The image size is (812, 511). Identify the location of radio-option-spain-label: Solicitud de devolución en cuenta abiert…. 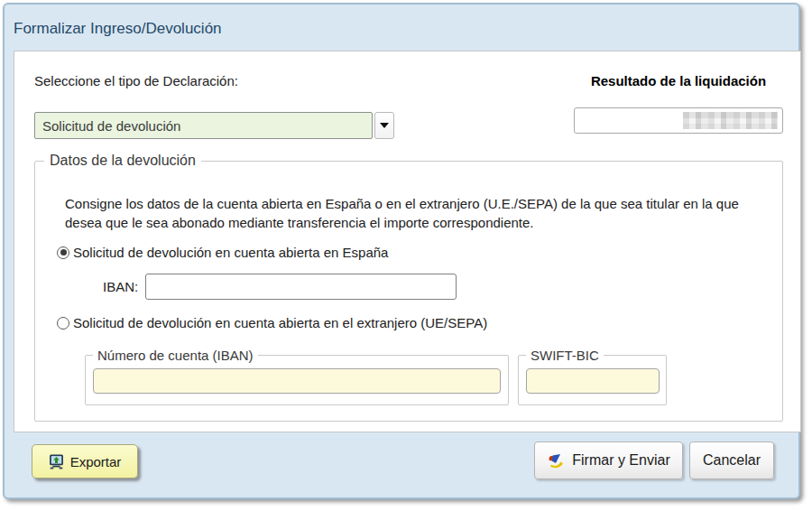
(231, 253).